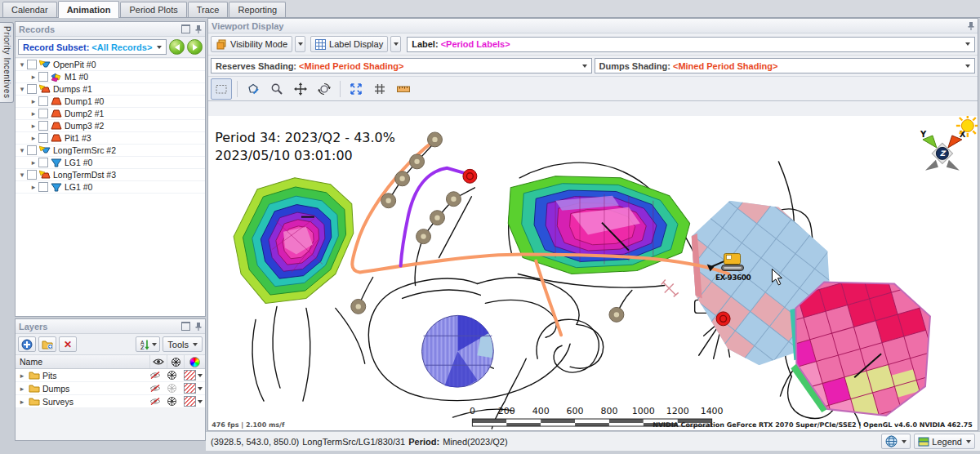 This screenshot has width=980, height=454. Describe the element at coordinates (110, 90) in the screenshot. I see `tree-row-dumps: ▾ Dumps #1` at that location.